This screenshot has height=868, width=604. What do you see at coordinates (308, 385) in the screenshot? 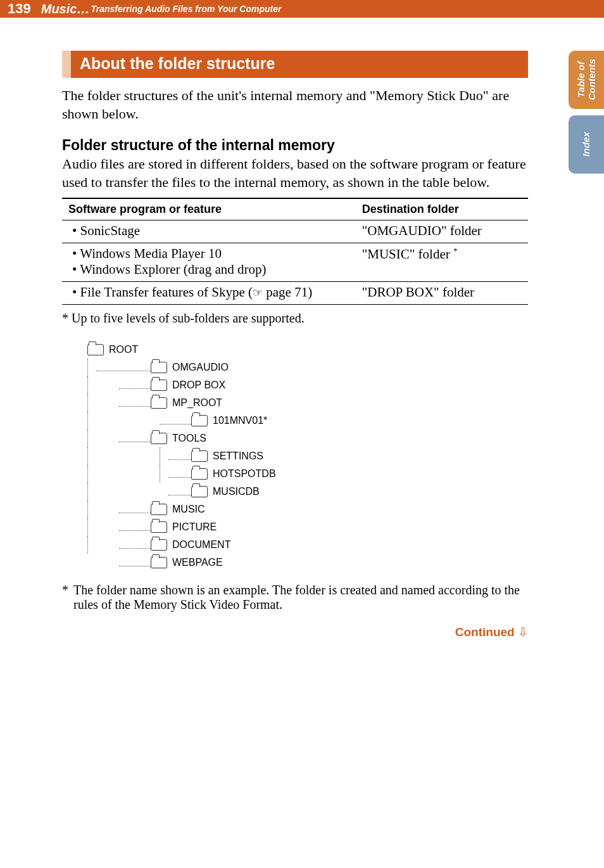
I see `tree-node: DROP BOX` at bounding box center [308, 385].